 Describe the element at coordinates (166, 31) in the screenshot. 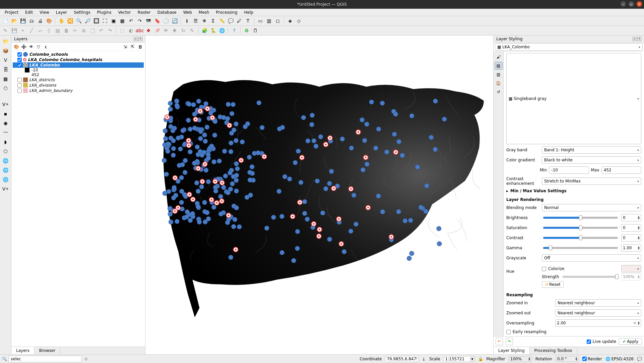

I see `show-labels-button: 👁` at that location.